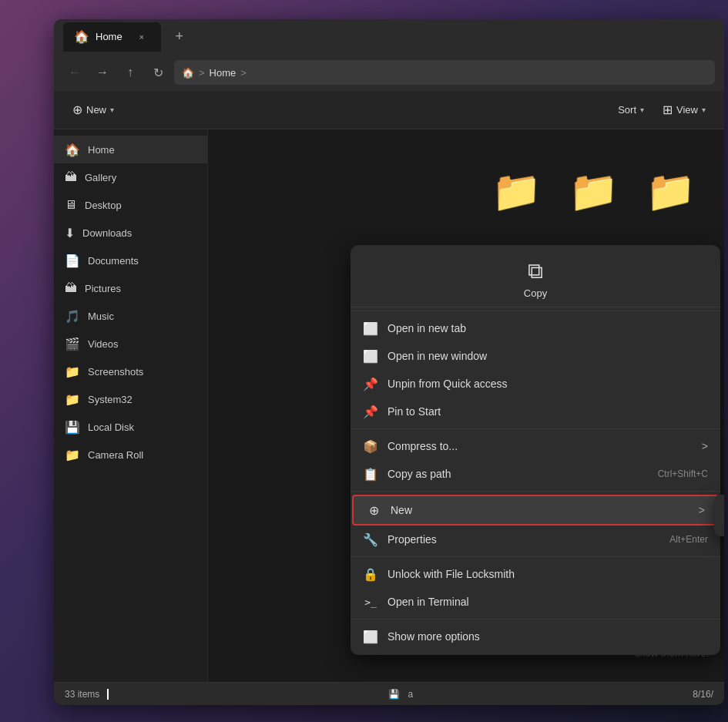 The height and width of the screenshot is (722, 728). I want to click on camera-roll-sidebar-label: Camera Roll, so click(116, 455).